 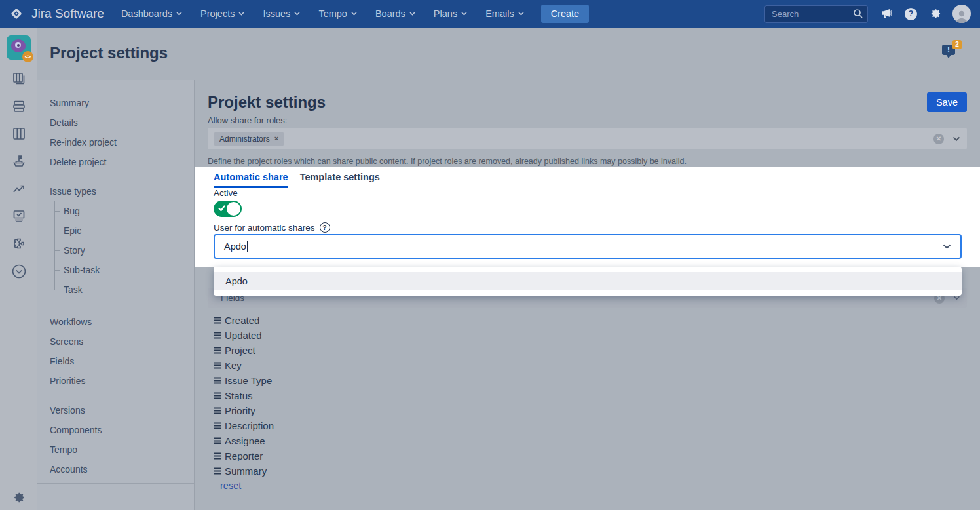 I want to click on nav-menu-dashboards: Dashboards, so click(x=152, y=14).